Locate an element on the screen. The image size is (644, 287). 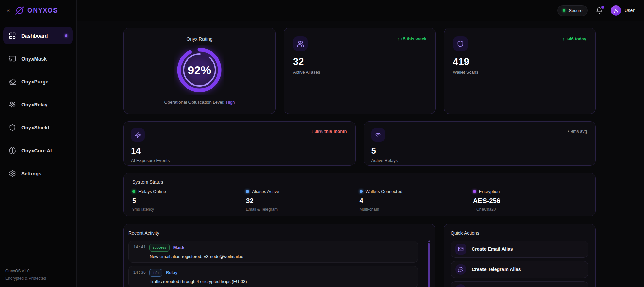
sidebar: « ONYXOS Dashboard OnyxMask Onyx is located at coordinates (38, 143).